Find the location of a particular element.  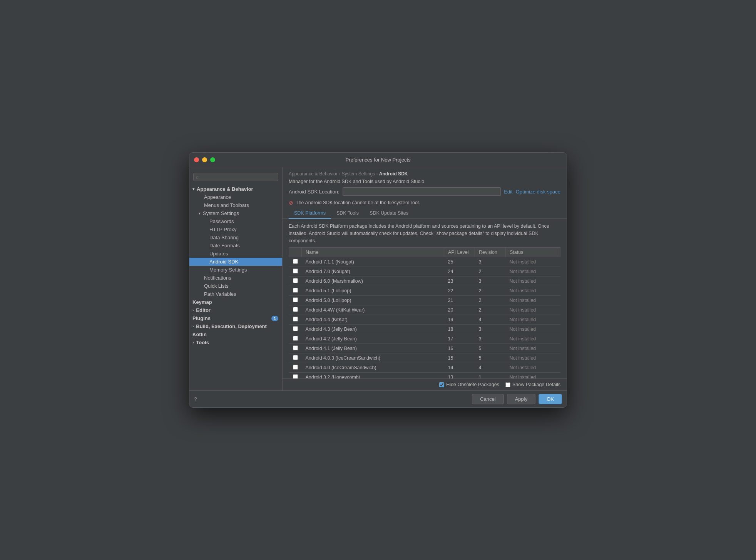

row-api: 18 is located at coordinates (460, 329).